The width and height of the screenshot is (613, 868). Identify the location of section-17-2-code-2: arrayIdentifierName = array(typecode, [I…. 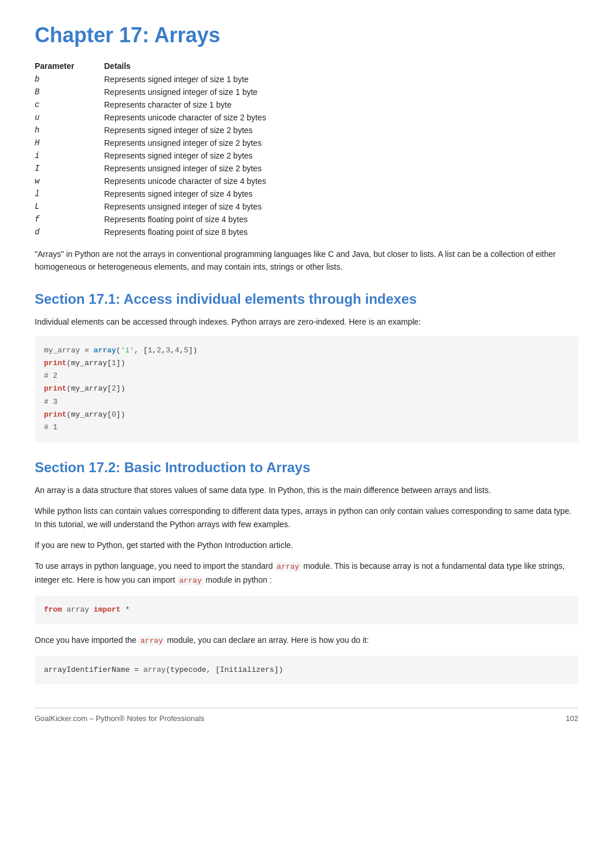
(306, 670).